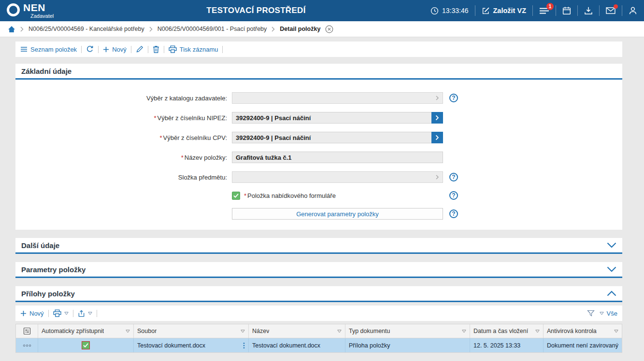  Describe the element at coordinates (86, 331) in the screenshot. I see `column-header-auto-available: Automaticky zpřístupnit` at that location.